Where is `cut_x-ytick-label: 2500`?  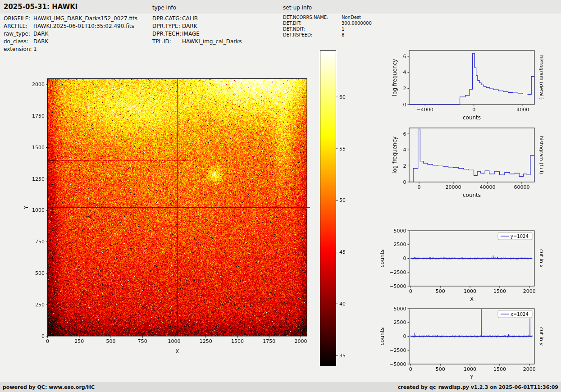 cut_x-ytick-label: 2500 is located at coordinates (400, 244).